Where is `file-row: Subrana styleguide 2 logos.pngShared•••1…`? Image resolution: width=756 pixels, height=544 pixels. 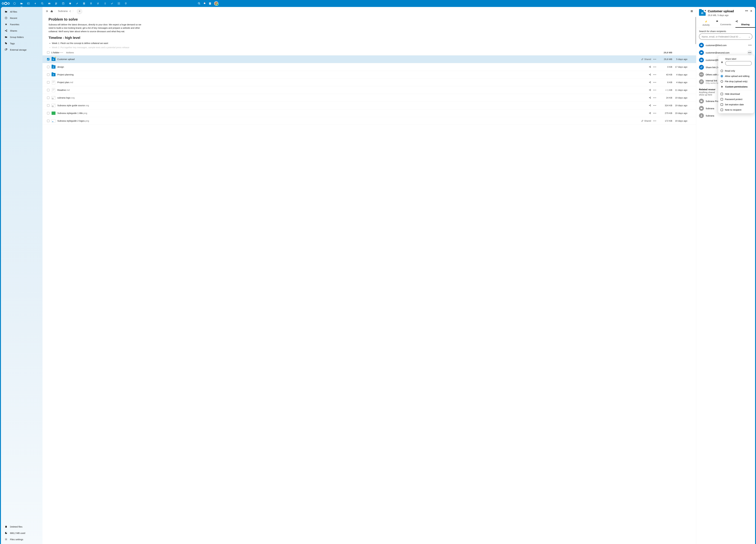
file-row: Subrana styleguide 2 logos.pngShared•••1… is located at coordinates (131, 121).